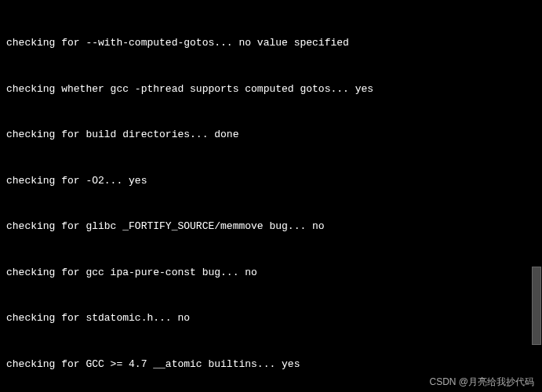 The width and height of the screenshot is (542, 392). What do you see at coordinates (271, 89) in the screenshot?
I see `output-line: checking whether gcc -pthread supports c…` at bounding box center [271, 89].